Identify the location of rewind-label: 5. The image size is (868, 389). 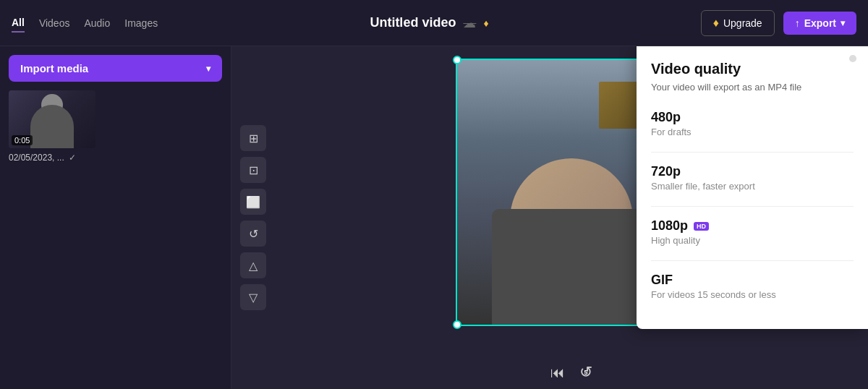
(586, 372).